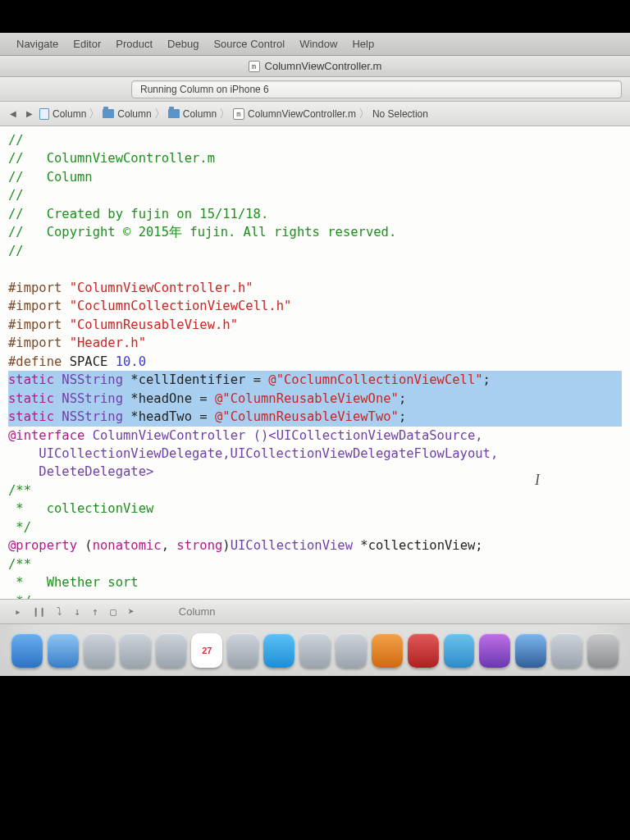 The image size is (630, 840). I want to click on menu-product: Product, so click(135, 44).